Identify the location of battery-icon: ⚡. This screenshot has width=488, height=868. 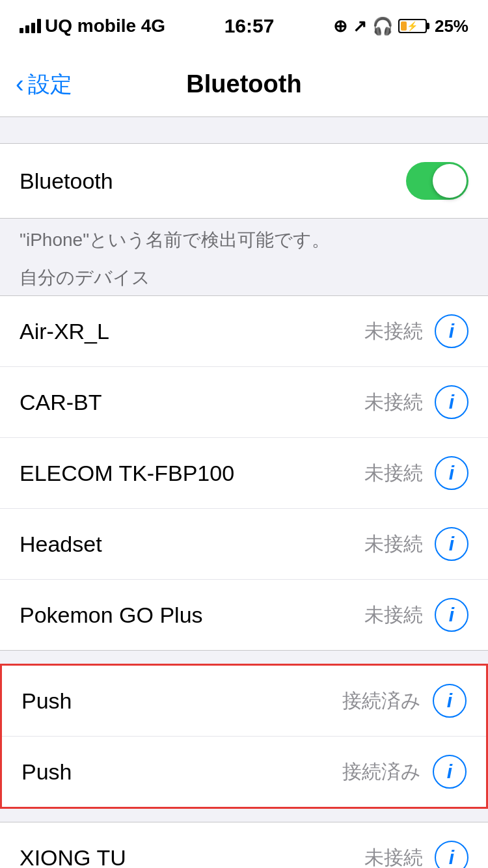
(414, 26).